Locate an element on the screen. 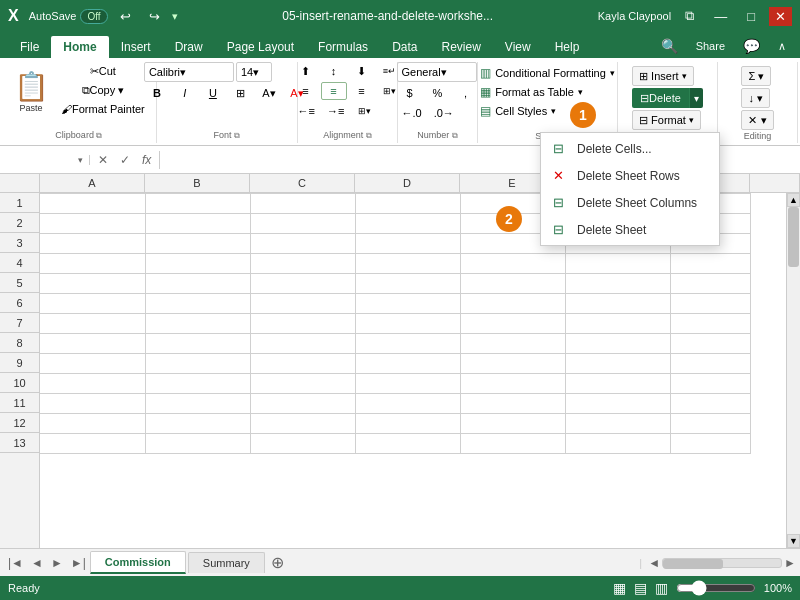 The image size is (800, 600). align-center-button: ≡ is located at coordinates (334, 91).